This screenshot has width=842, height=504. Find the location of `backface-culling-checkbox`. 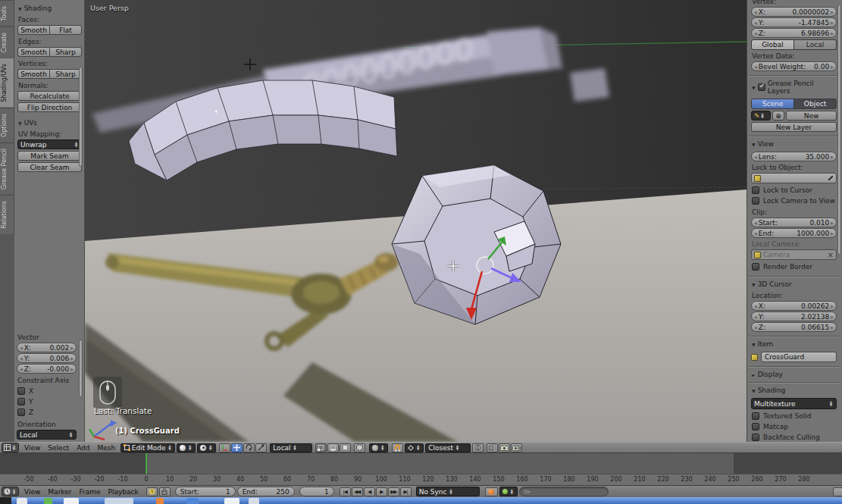

backface-culling-checkbox is located at coordinates (756, 437).